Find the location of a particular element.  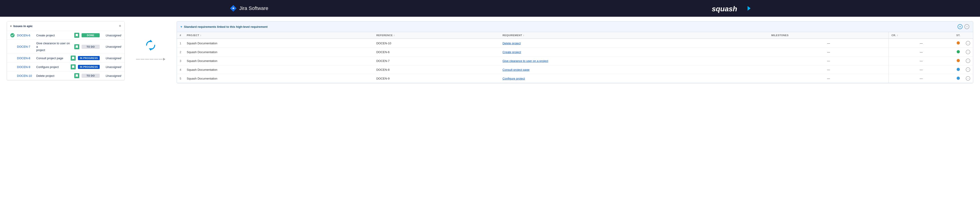

table-row: DOCEN-10 Delete project TO DO Unassigned is located at coordinates (65, 76).